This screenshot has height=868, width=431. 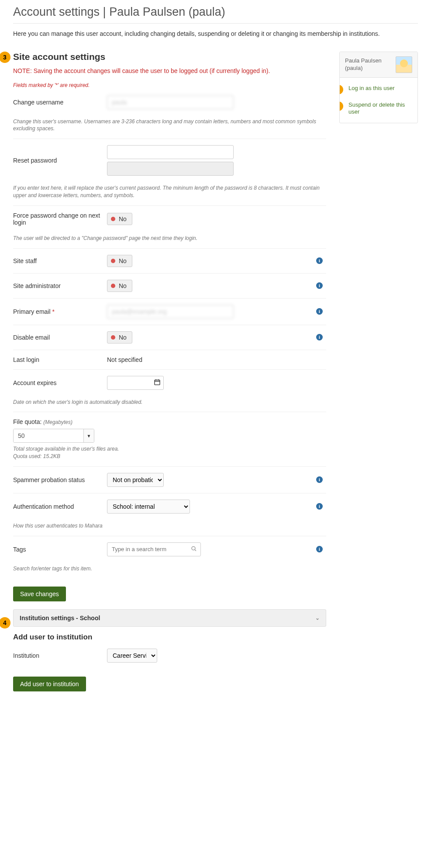 What do you see at coordinates (170, 102) in the screenshot?
I see `change-username-input` at bounding box center [170, 102].